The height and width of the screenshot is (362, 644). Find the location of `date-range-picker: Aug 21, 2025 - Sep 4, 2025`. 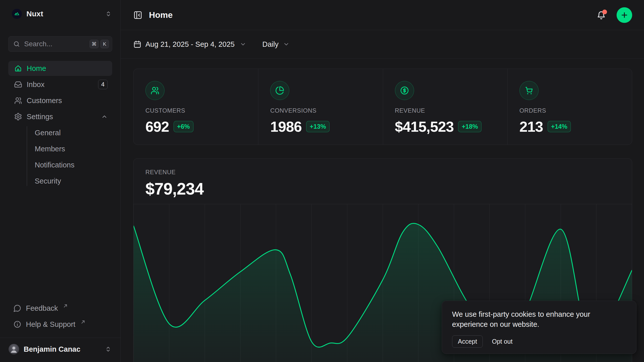

date-range-picker: Aug 21, 2025 - Sep 4, 2025 is located at coordinates (190, 44).